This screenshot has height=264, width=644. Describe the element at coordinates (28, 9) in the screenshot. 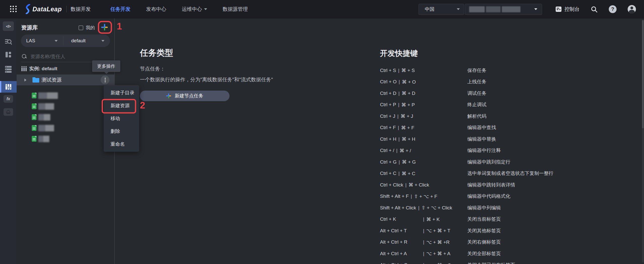

I see `logo-swoosh-icon` at that location.